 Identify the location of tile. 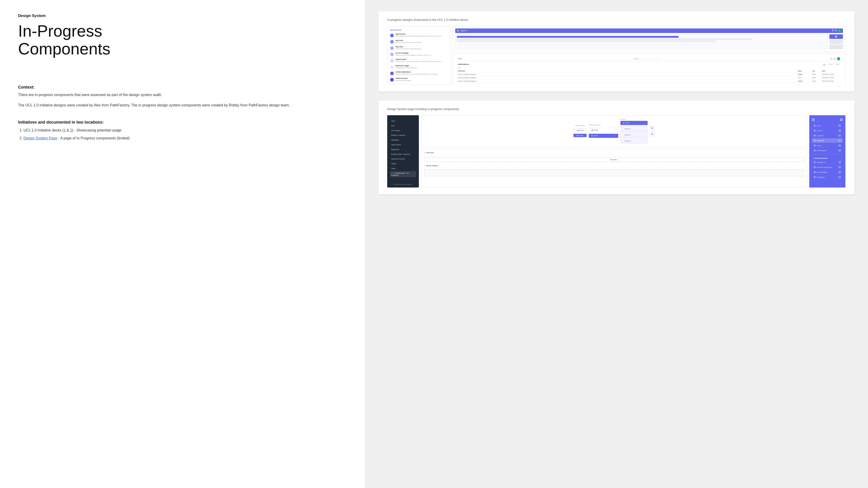
(836, 36).